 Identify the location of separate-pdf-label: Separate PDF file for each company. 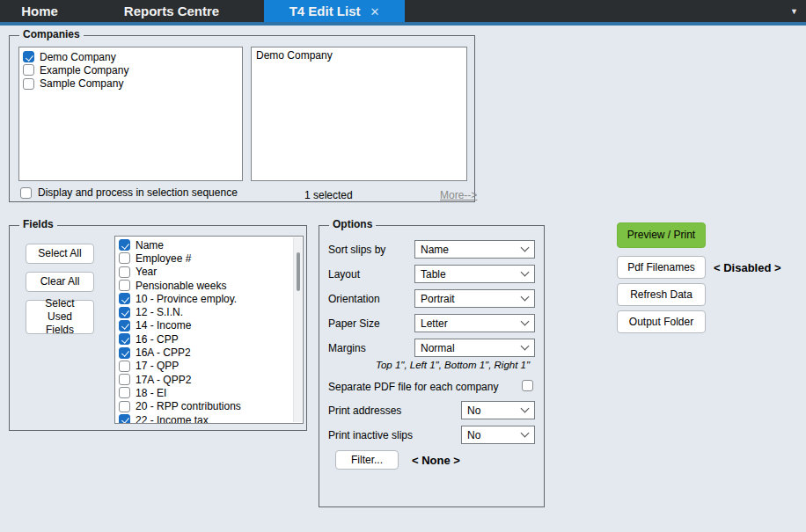
(414, 387).